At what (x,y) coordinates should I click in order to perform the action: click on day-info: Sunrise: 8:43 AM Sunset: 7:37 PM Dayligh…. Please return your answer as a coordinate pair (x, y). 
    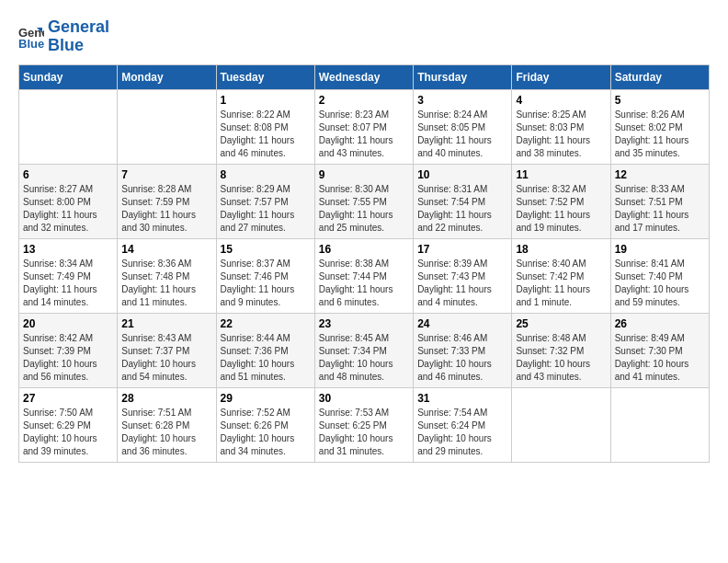
    Looking at the image, I should click on (166, 358).